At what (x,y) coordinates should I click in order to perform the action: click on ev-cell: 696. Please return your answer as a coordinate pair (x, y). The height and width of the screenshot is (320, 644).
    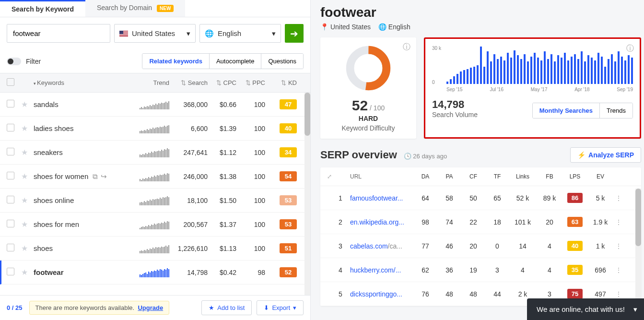
    Looking at the image, I should click on (600, 270).